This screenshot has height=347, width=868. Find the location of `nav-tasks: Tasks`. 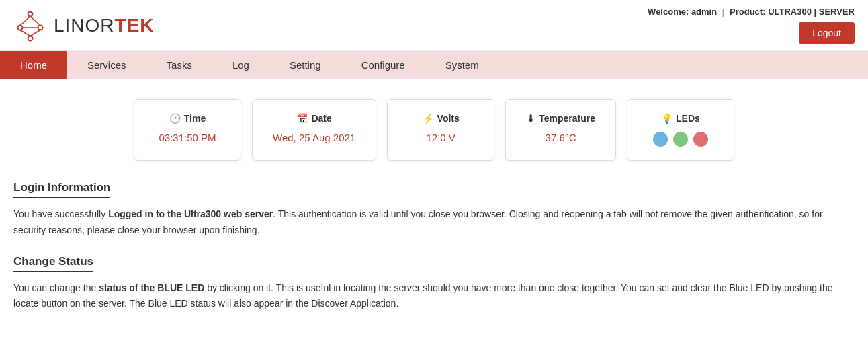

nav-tasks: Tasks is located at coordinates (179, 65).